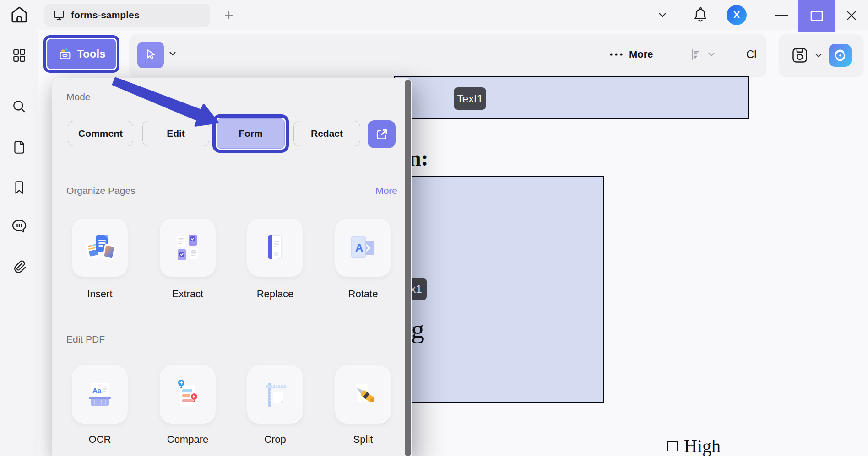 The height and width of the screenshot is (456, 868). Describe the element at coordinates (275, 248) in the screenshot. I see `card-replace` at that location.